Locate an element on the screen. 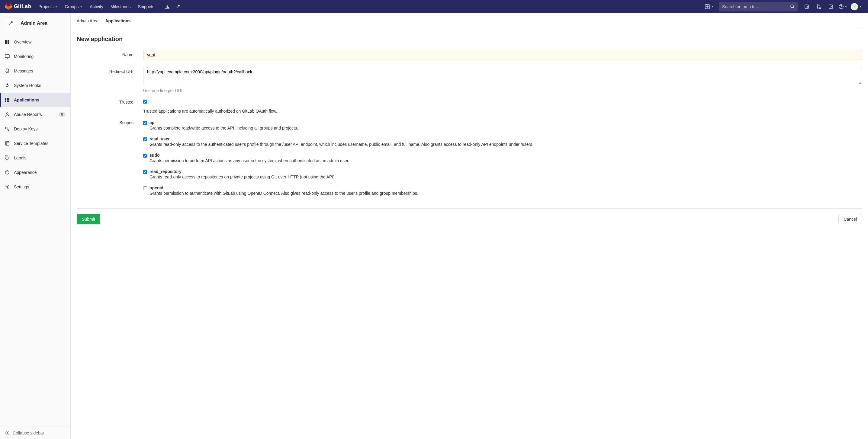 Image resolution: width=868 pixels, height=439 pixels. template-icon is located at coordinates (7, 144).